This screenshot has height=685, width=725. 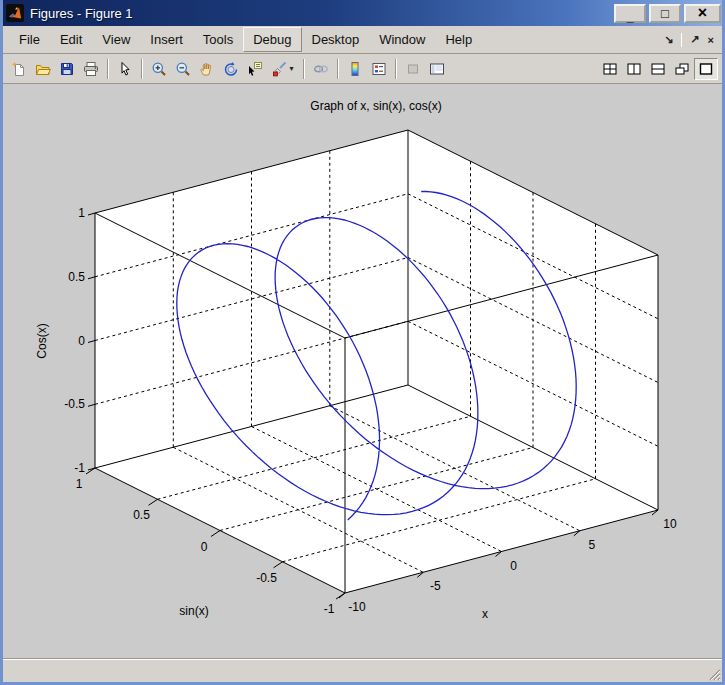 I want to click on close-figures-icon: ×, so click(x=711, y=40).